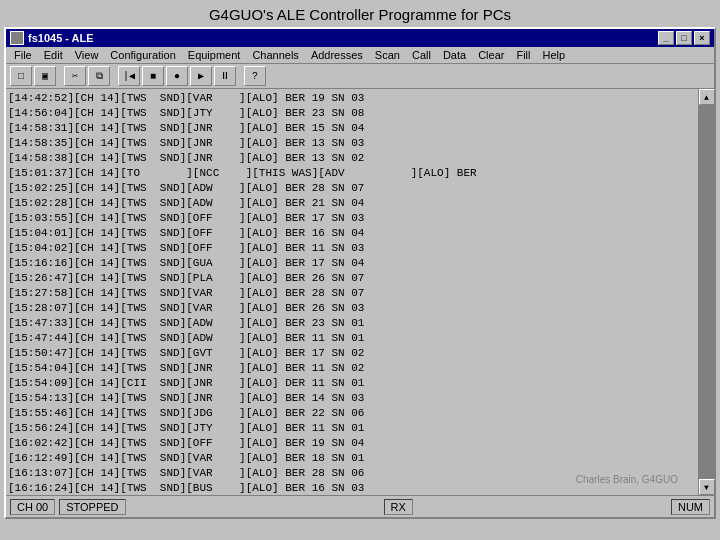 The width and height of the screenshot is (720, 540). What do you see at coordinates (87, 55) in the screenshot?
I see `menu-item-view: View` at bounding box center [87, 55].